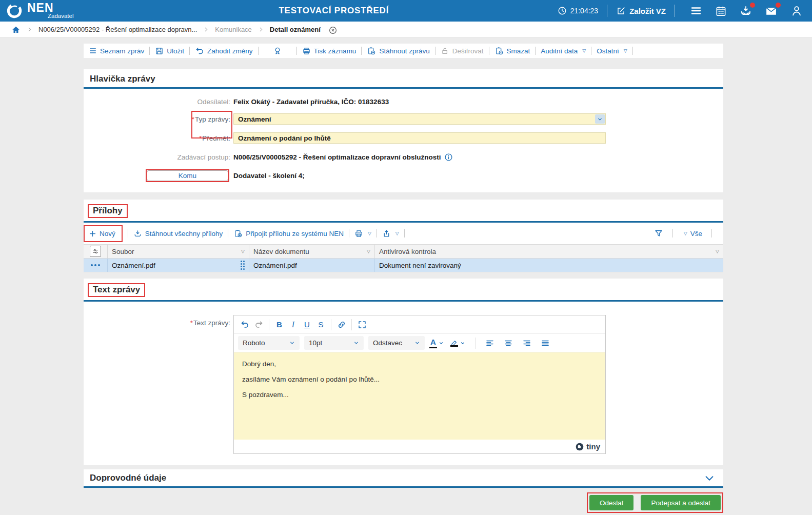 The height and width of the screenshot is (515, 812). What do you see at coordinates (269, 175) in the screenshot?
I see `recipient-value: Dodavatel - školení 4;` at bounding box center [269, 175].